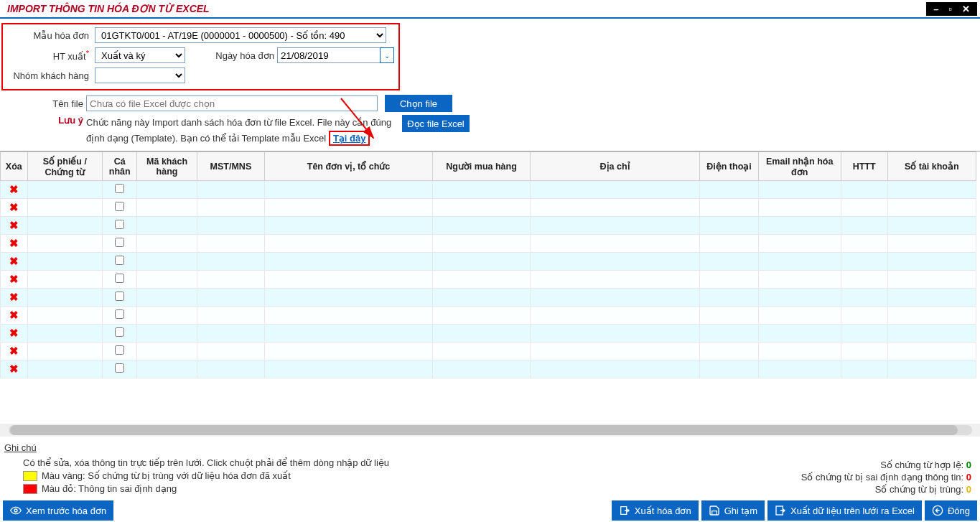 The height and width of the screenshot is (522, 980). I want to click on close-icon: ✕, so click(966, 9).